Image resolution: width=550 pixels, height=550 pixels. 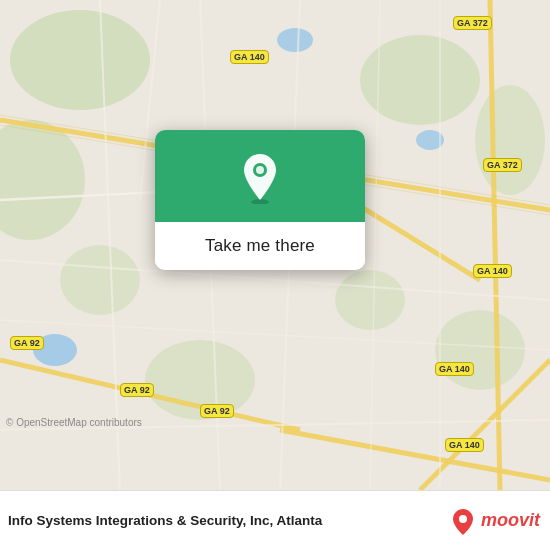 I want to click on road-badge-ga140-mid2: GA 140, so click(x=492, y=271).